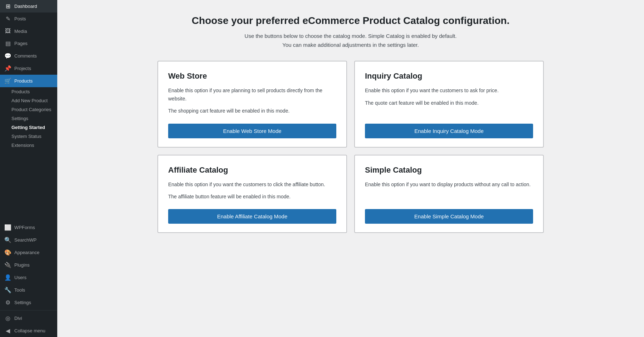 This screenshot has height=337, width=644. Describe the element at coordinates (29, 137) in the screenshot. I see `submenu-system-status: System Status` at that location.